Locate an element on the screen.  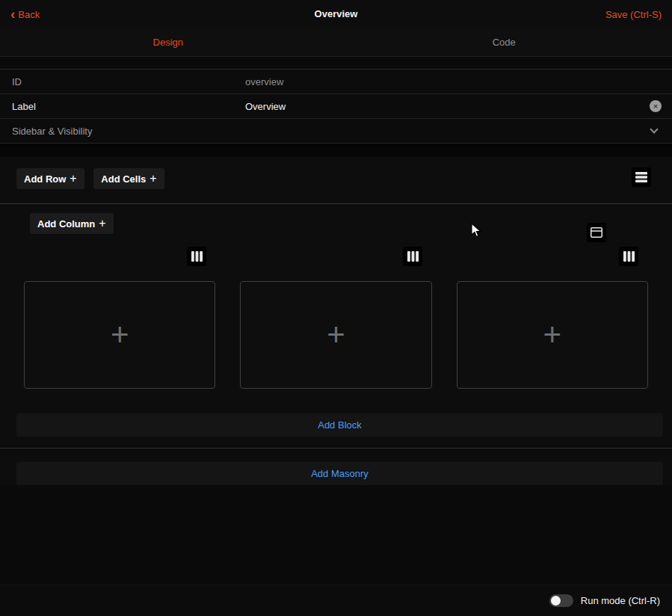
id-label: ID is located at coordinates (129, 82).